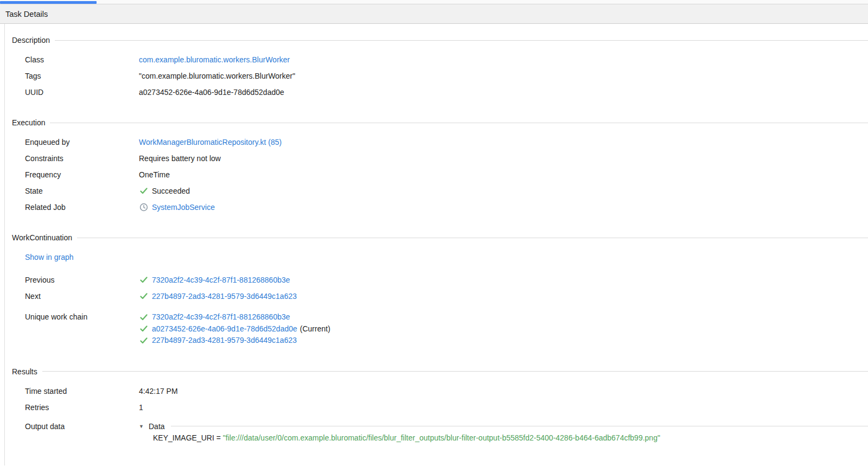 The height and width of the screenshot is (466, 868). I want to click on enqueued-by-link: WorkManagerBluromaticRepository.kt (85), so click(210, 142).